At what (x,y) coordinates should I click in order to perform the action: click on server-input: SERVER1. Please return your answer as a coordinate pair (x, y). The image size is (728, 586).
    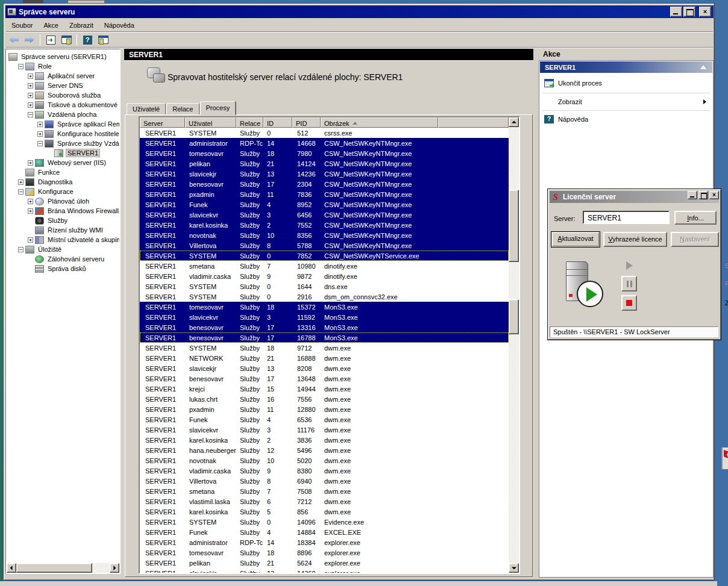
    Looking at the image, I should click on (626, 217).